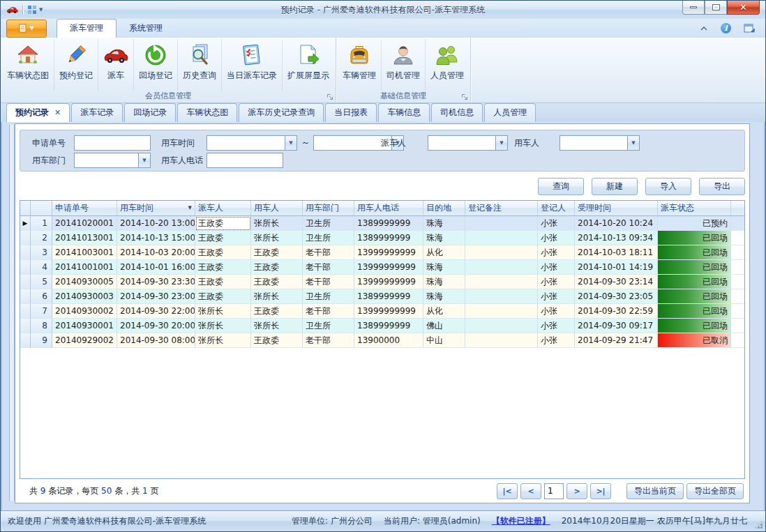  Describe the element at coordinates (207, 113) in the screenshot. I see `doc-tab-vehicle-status-map: 车辆状态图` at that location.